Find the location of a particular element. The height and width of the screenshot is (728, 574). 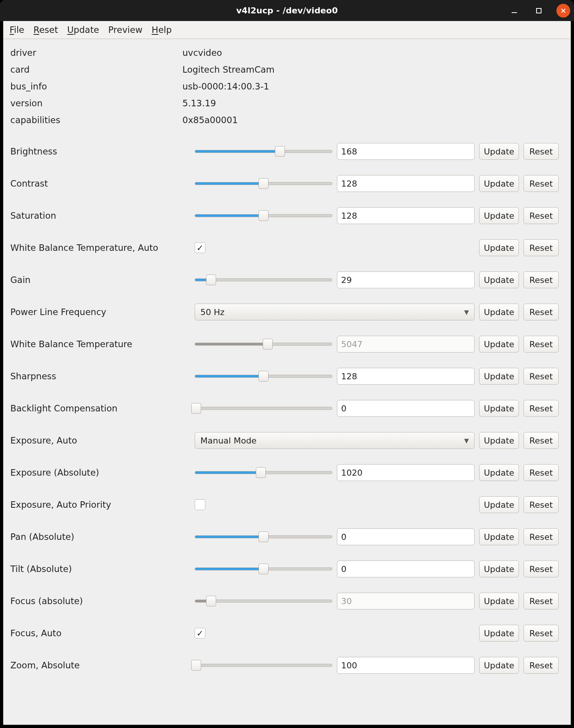

gain-update-button: Update is located at coordinates (499, 280).